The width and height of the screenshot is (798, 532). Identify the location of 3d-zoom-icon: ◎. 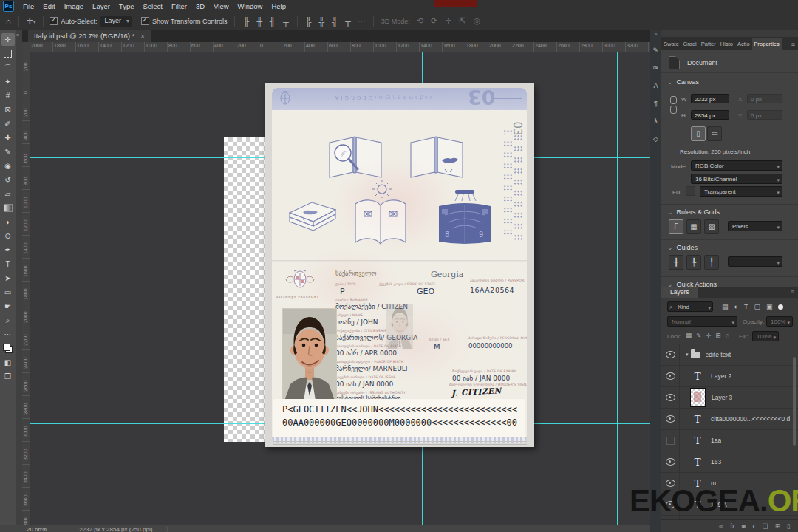
(477, 21).